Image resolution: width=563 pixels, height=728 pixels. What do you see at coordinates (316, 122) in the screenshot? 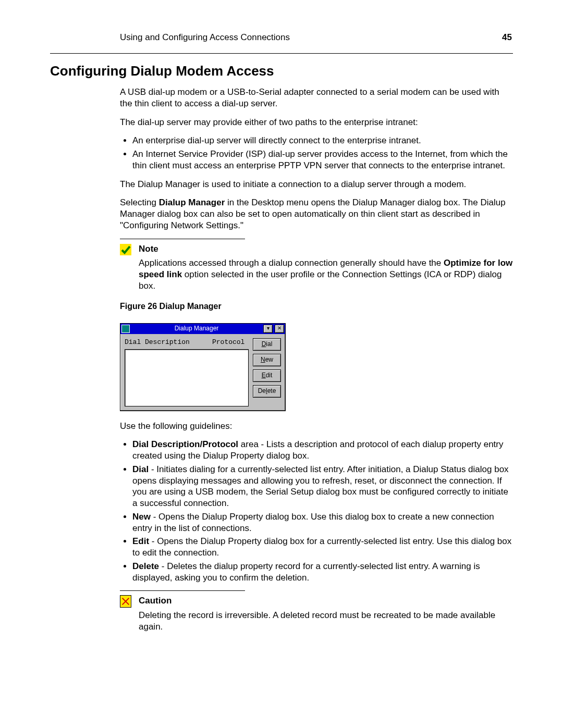
I see `intro-paragraph-2: The dial-up server may provide either of…` at bounding box center [316, 122].